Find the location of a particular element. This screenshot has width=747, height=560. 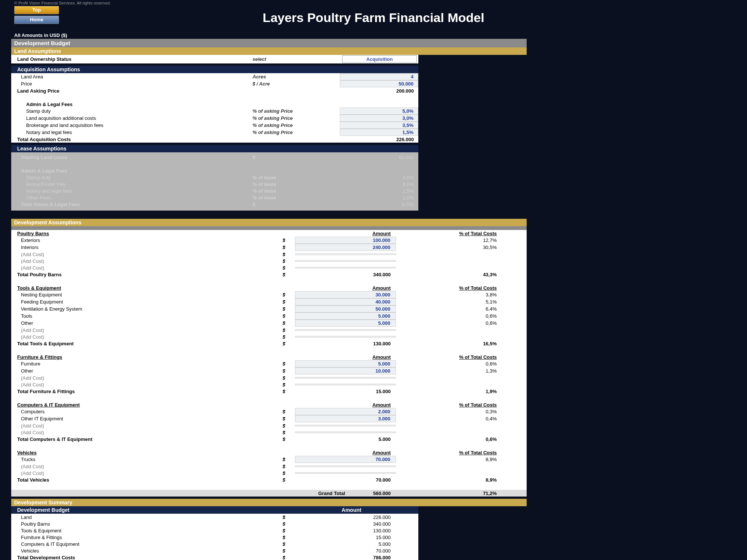

summary-row-label: Computers & IT Equipment is located at coordinates (142, 544).